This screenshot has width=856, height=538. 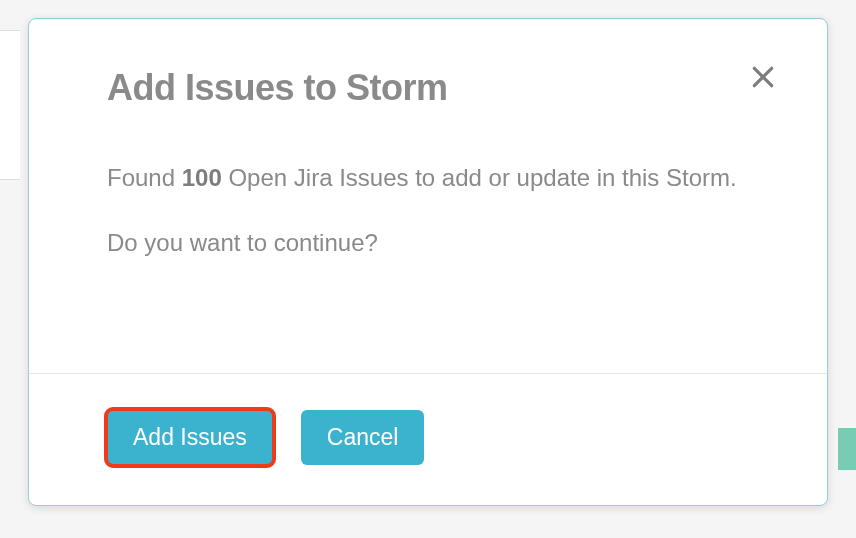 I want to click on modal-title: Add Issues to Storm, so click(x=428, y=88).